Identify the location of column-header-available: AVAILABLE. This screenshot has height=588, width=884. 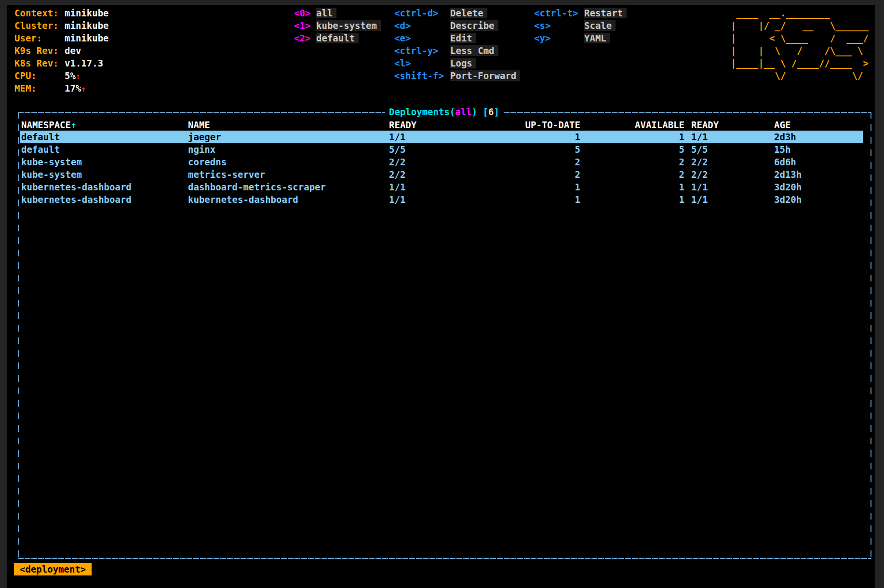
(648, 125).